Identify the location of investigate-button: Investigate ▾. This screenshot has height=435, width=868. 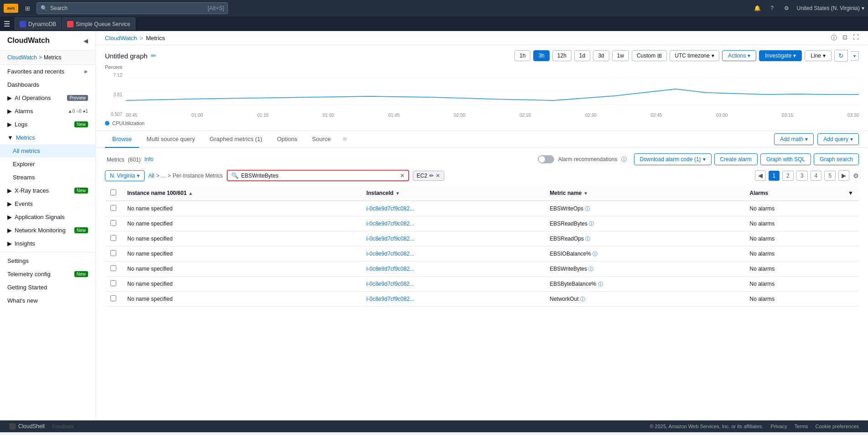
(780, 56).